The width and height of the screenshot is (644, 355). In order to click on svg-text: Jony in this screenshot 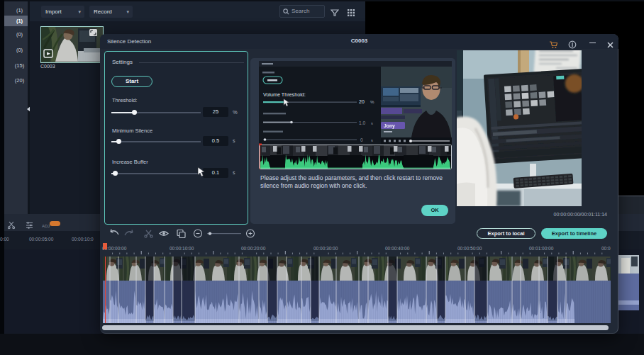, I will do `click(389, 126)`.